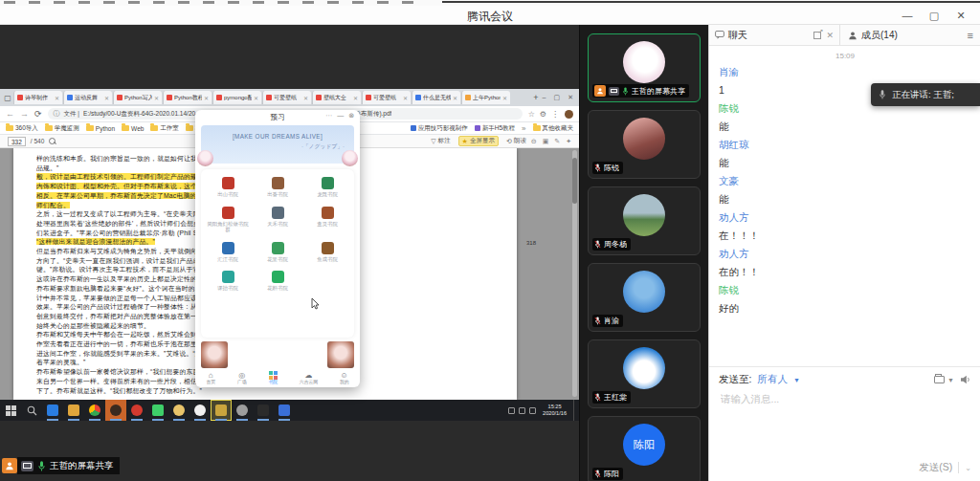  I want to click on overlay-nav-item: 我的, so click(345, 379).